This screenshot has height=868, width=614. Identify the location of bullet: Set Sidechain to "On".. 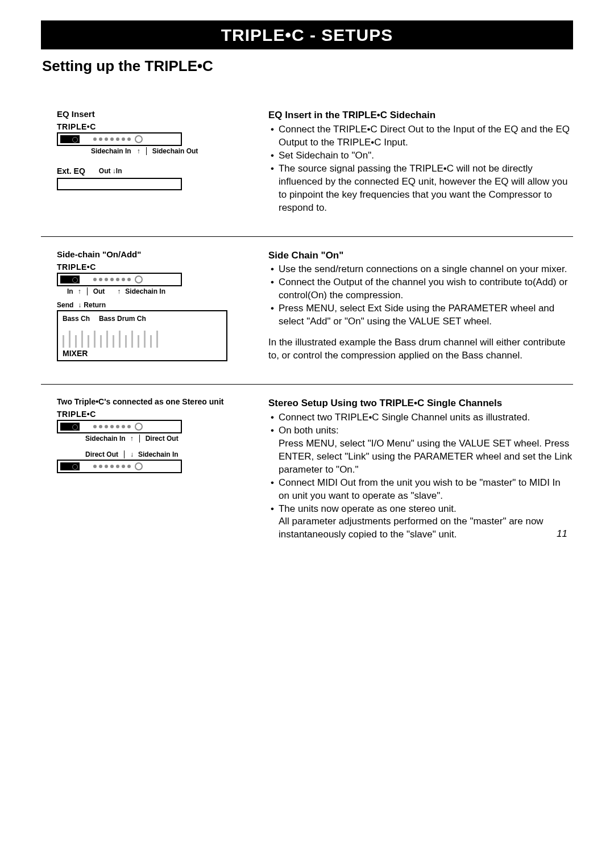
(421, 156).